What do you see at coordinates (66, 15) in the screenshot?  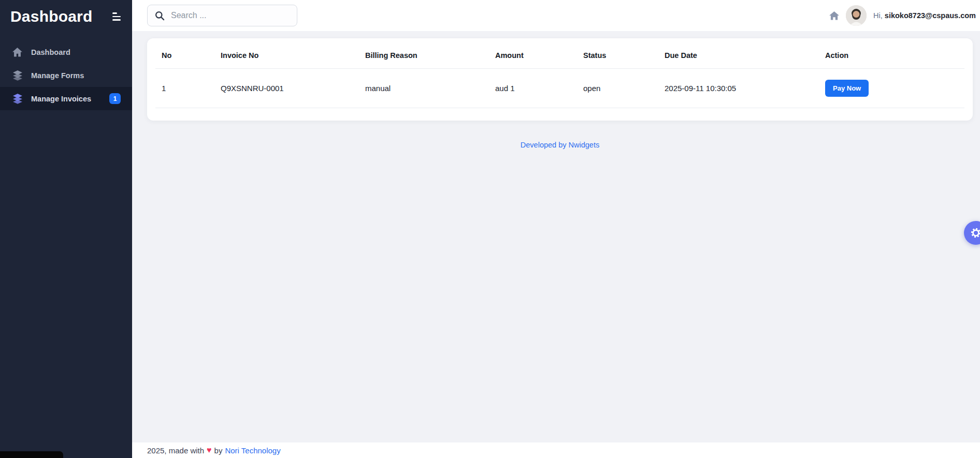 I see `sidebar-header: Dashboard` at bounding box center [66, 15].